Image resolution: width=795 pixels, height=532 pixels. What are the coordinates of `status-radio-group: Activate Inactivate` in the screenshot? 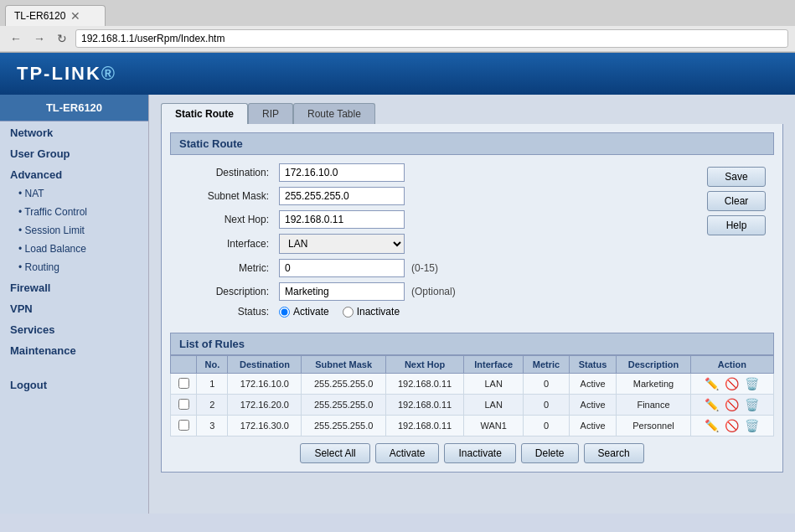 It's located at (339, 312).